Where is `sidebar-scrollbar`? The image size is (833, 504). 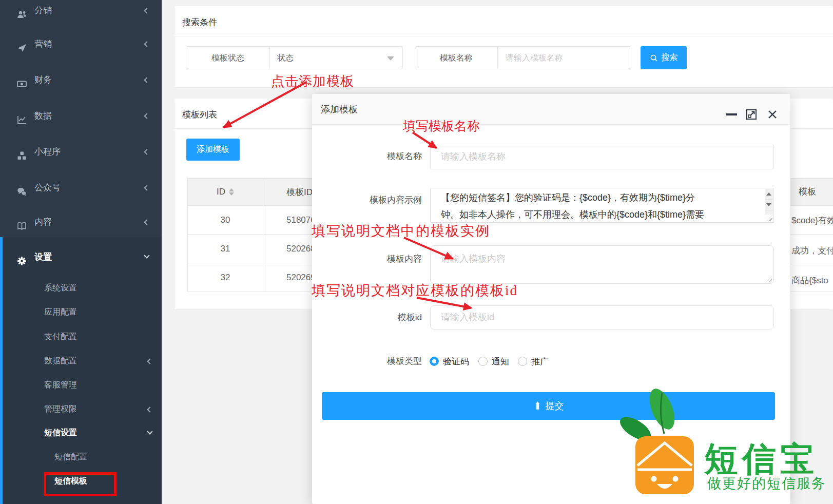
sidebar-scrollbar is located at coordinates (1, 371).